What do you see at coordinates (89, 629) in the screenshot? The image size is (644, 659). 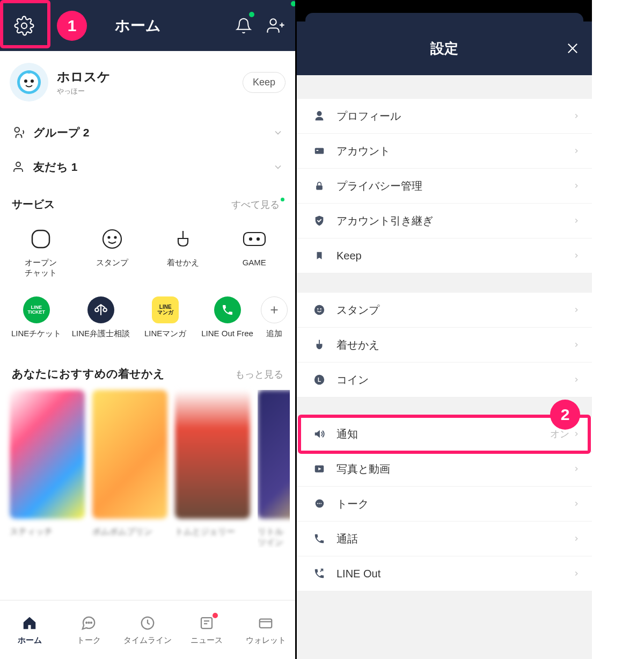 I see `tab-talk: トーク` at bounding box center [89, 629].